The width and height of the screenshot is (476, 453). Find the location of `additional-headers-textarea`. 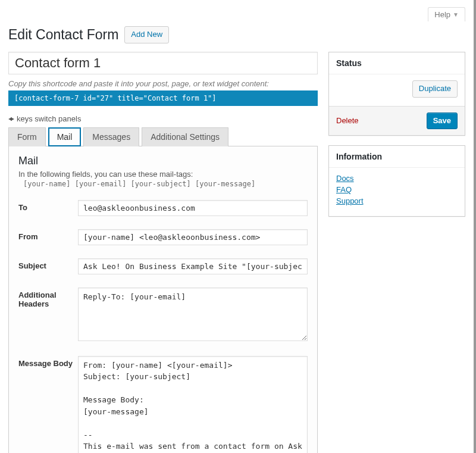

additional-headers-textarea is located at coordinates (193, 314).